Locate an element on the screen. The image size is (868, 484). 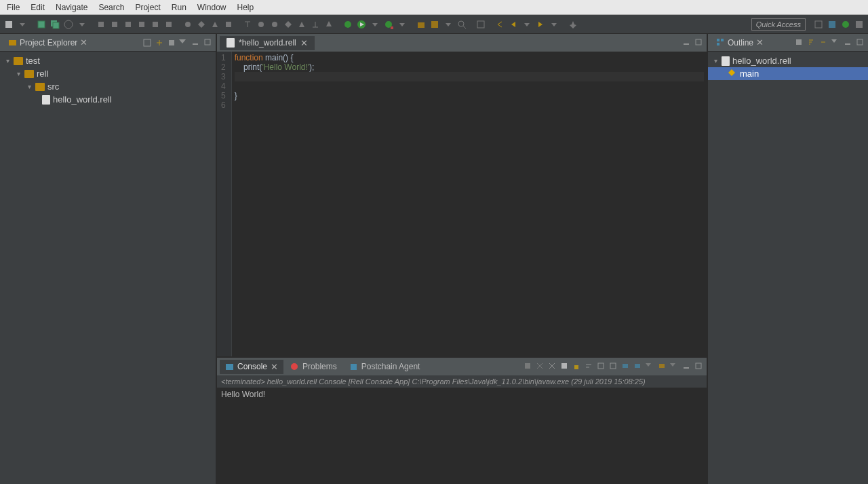
new-console-icon is located at coordinates (663, 367).